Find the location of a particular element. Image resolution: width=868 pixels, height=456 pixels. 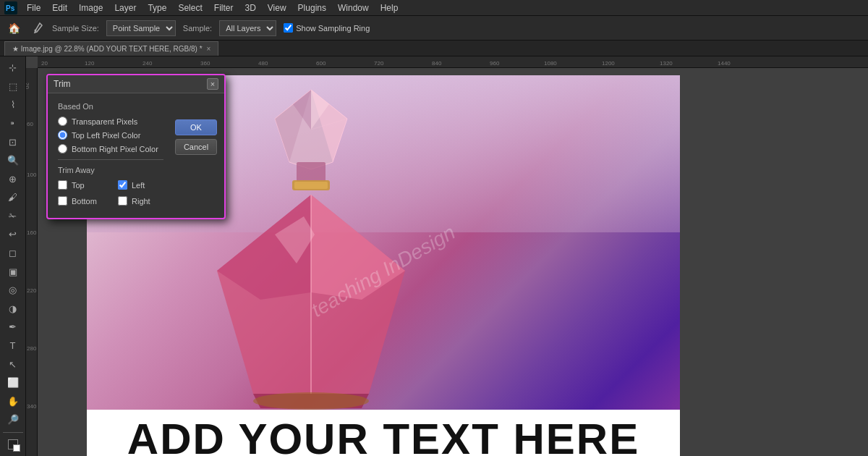

menu-layer: Layer is located at coordinates (125, 8).